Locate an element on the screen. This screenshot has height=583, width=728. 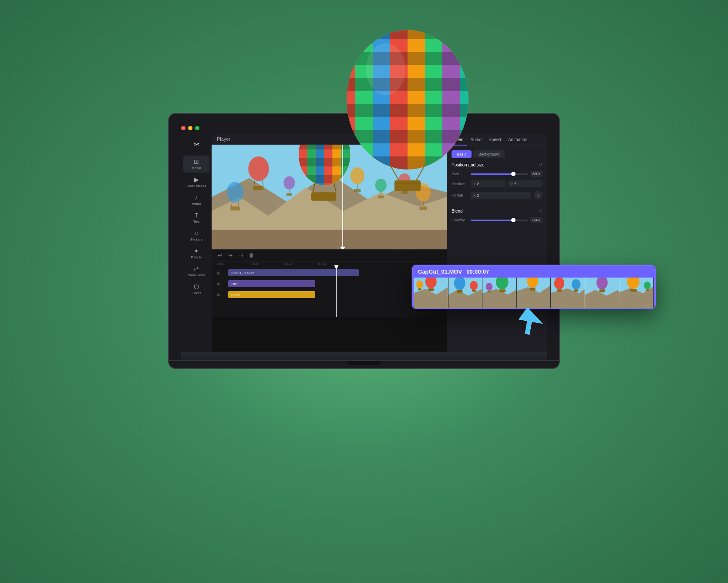
track-row-filter: ⊕ Filter is located at coordinates (329, 284).